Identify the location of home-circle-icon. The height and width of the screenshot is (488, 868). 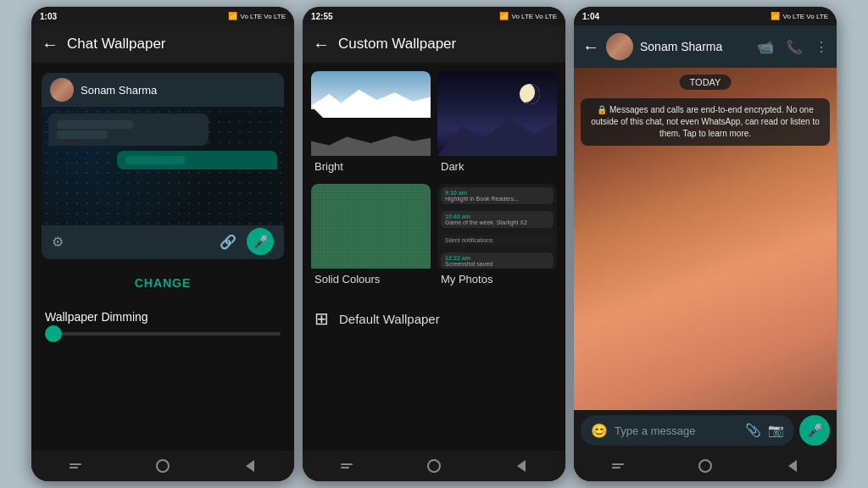
(163, 466).